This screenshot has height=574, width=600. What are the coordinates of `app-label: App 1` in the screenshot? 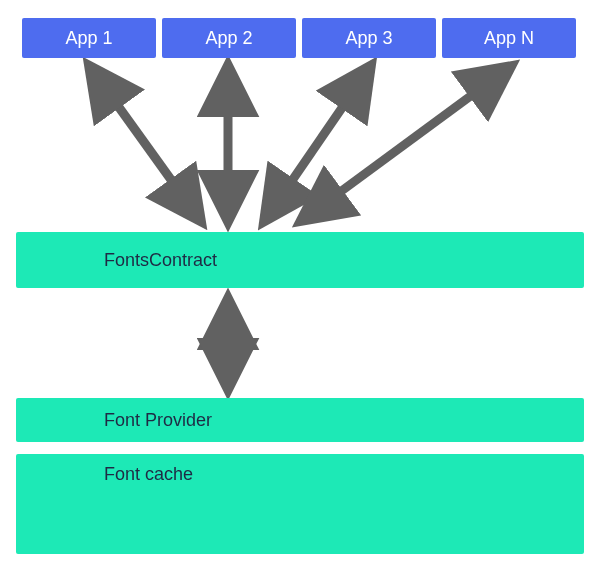 It's located at (88, 38).